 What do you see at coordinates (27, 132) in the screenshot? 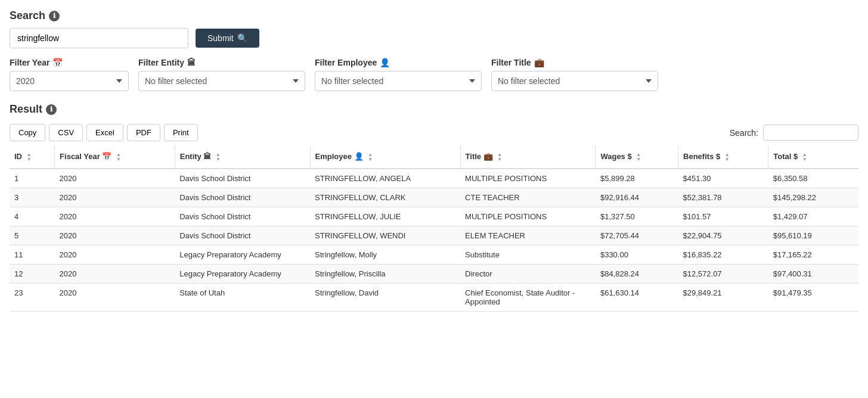
I see `copy-button: Copy` at bounding box center [27, 132].